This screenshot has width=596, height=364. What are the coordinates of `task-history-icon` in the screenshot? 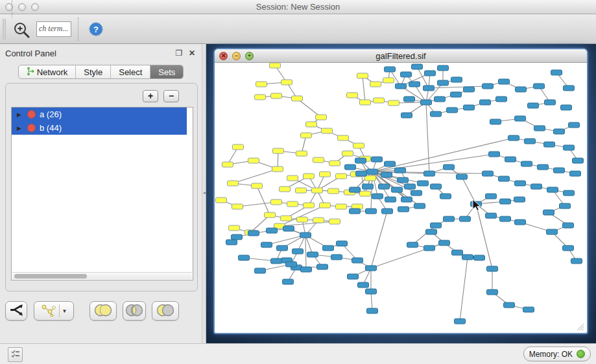 It's located at (16, 355).